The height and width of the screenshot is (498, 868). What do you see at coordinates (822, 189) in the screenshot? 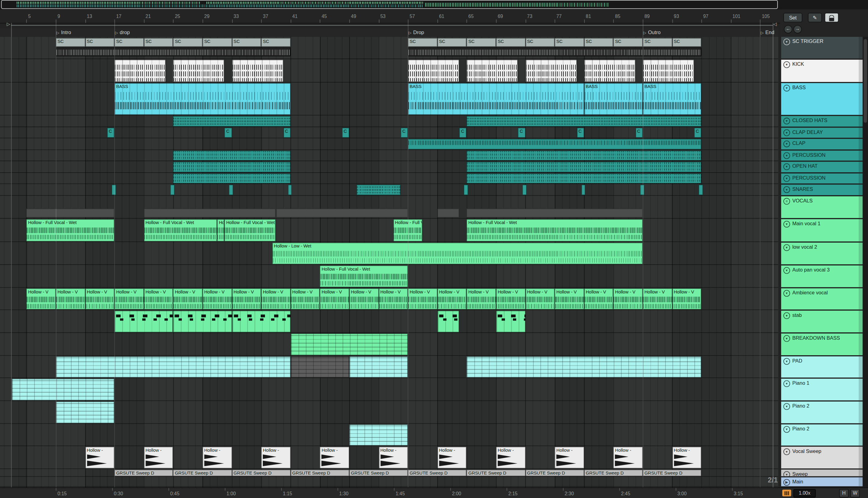
I see `track-header-snares: ▾SNARES` at bounding box center [822, 189].